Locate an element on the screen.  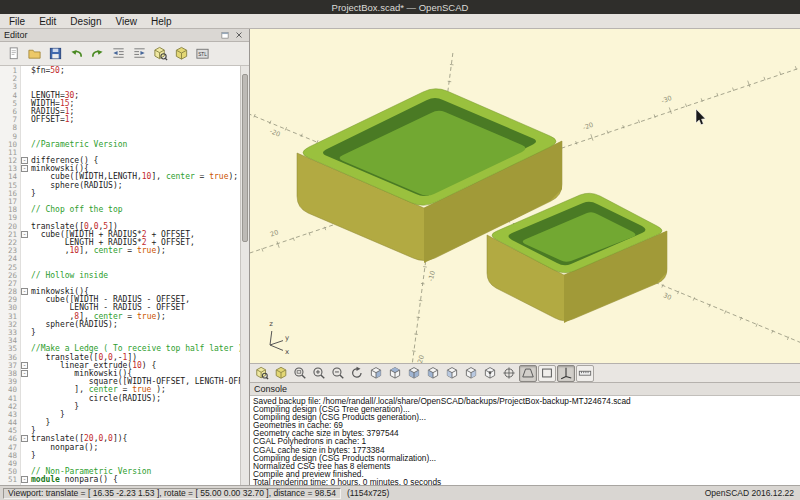
show-axes-button is located at coordinates (566, 374).